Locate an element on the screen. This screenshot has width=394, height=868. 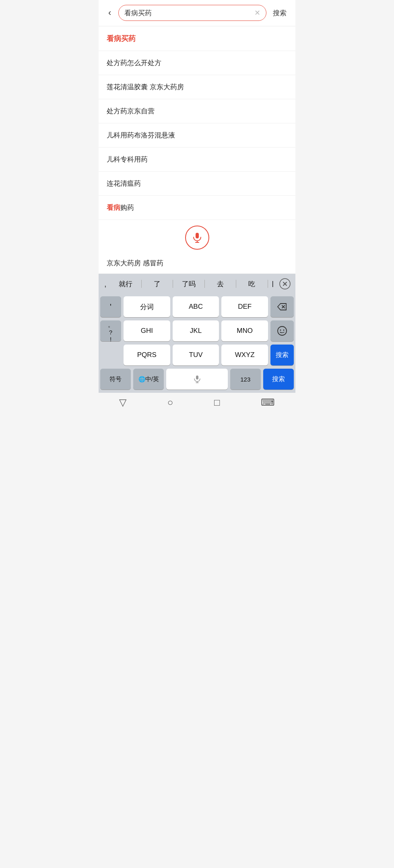
key-row-2: 。 ? ! GHI JKL MNO is located at coordinates (197, 331).